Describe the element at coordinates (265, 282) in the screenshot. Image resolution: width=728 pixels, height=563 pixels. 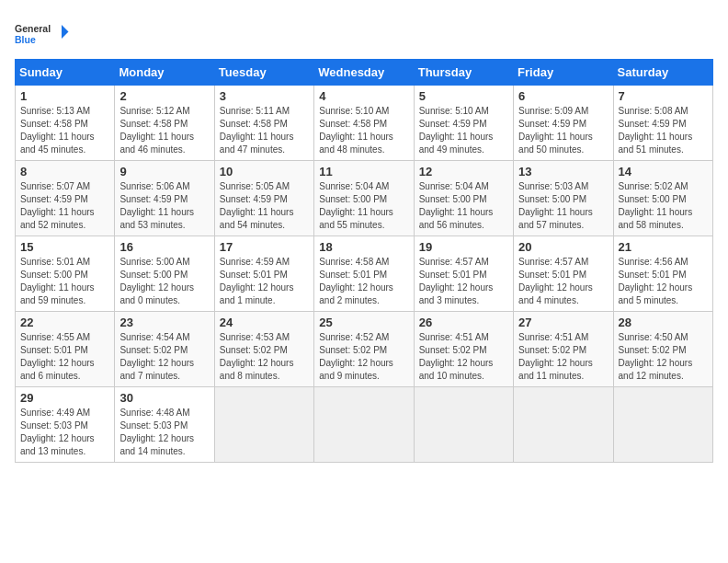
I see `day-info: Sunrise: 4:59 AM Sunset: 5:01 PM Dayligh…` at that location.